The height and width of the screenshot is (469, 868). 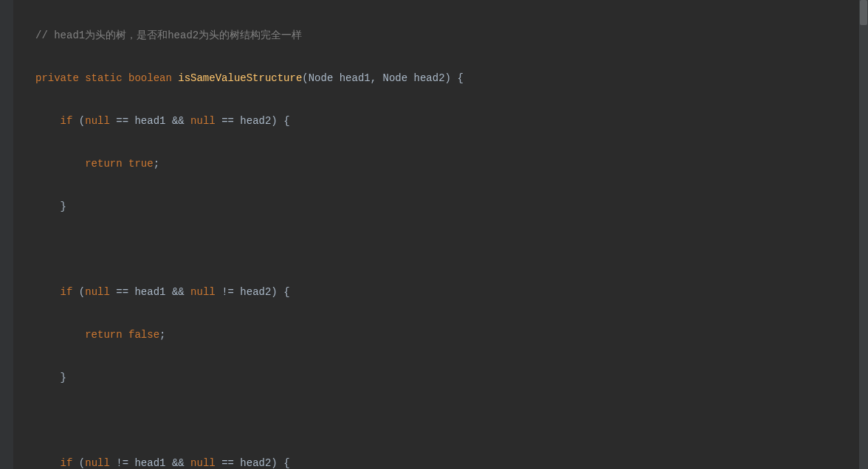 I want to click on scrollbar-track, so click(x=864, y=234).